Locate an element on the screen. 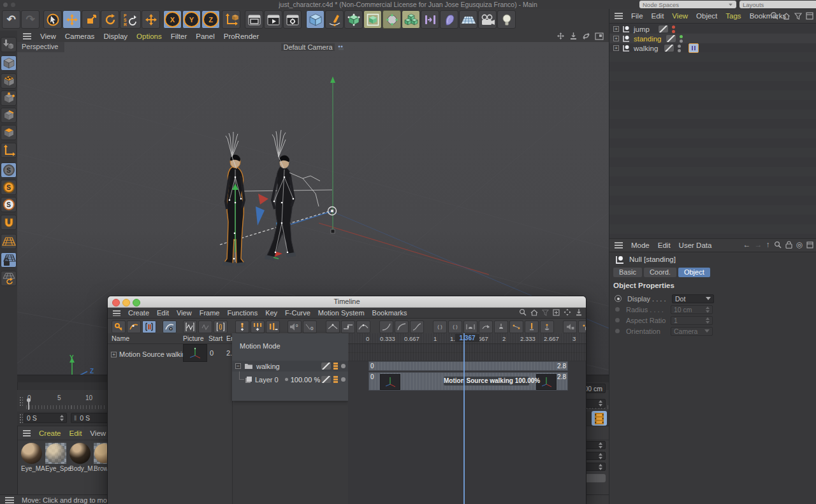  tl-menu-functions: Functions is located at coordinates (242, 313).